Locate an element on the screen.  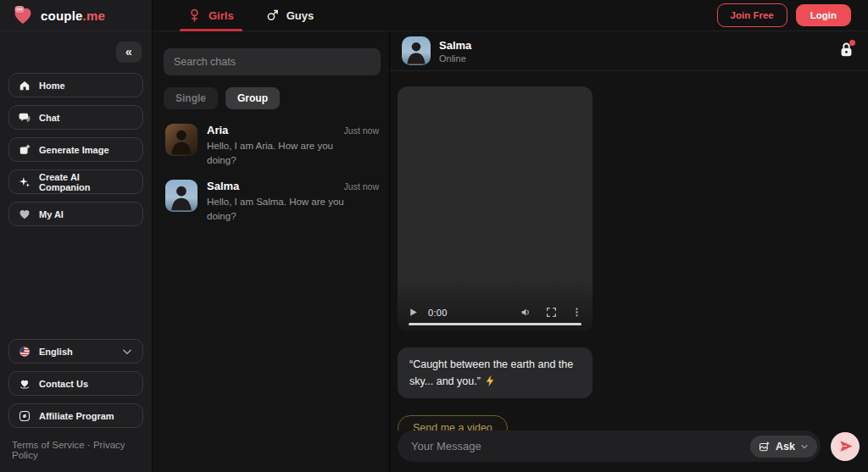
chat-filters: Single Group is located at coordinates (272, 98).